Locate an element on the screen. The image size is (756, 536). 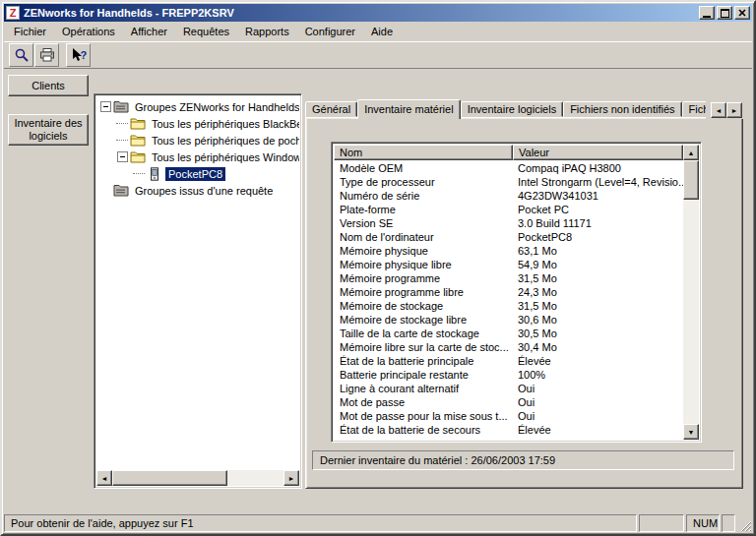
table-row: Batterie principale restante 100% is located at coordinates (508, 375).